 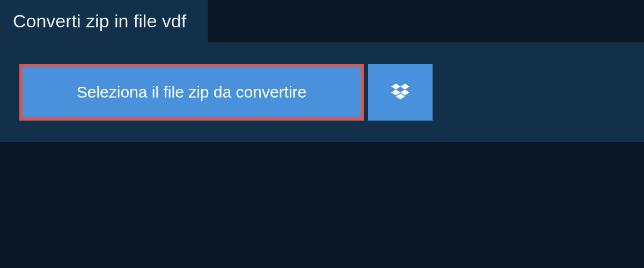 What do you see at coordinates (226, 92) in the screenshot?
I see `button-row: Seleziona il file zip da convertire` at bounding box center [226, 92].